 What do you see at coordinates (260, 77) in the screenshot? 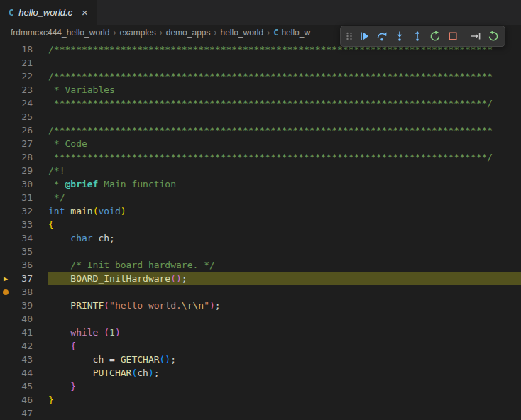
I see `code-line: 22/*************************************…` at bounding box center [260, 77].